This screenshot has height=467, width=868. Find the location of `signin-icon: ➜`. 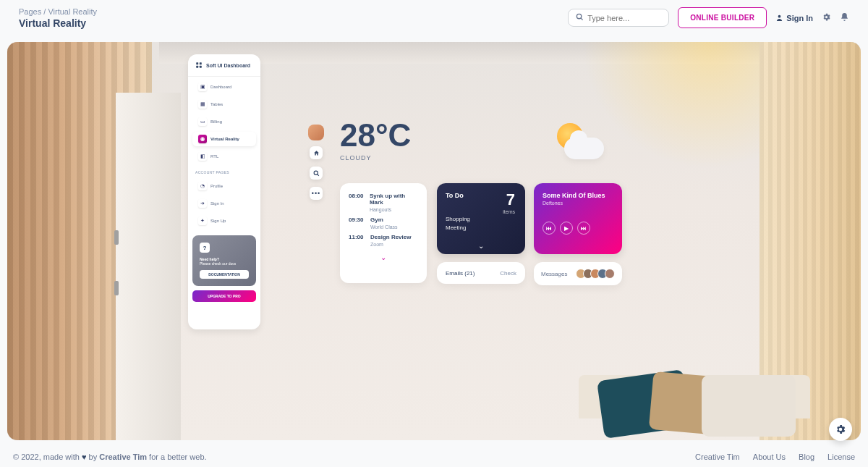

signin-icon: ➜ is located at coordinates (203, 203).